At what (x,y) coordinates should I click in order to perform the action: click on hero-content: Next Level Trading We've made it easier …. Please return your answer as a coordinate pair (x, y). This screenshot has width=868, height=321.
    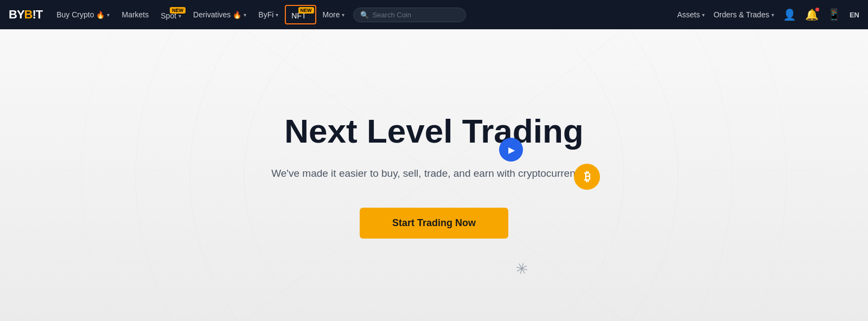
    Looking at the image, I should click on (434, 176).